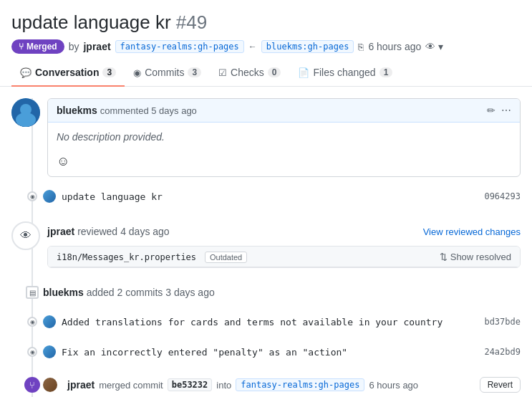 This screenshot has width=532, height=397. I want to click on branch-arrow: ←, so click(253, 47).